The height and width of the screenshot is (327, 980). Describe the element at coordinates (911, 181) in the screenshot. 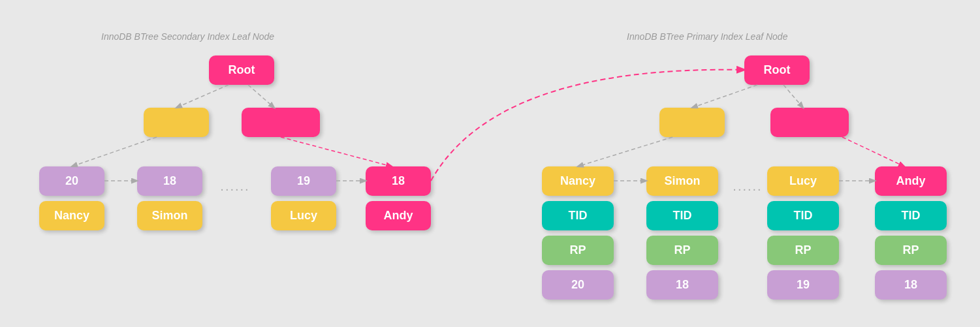

I see `right-leaf4-name: Andy` at that location.